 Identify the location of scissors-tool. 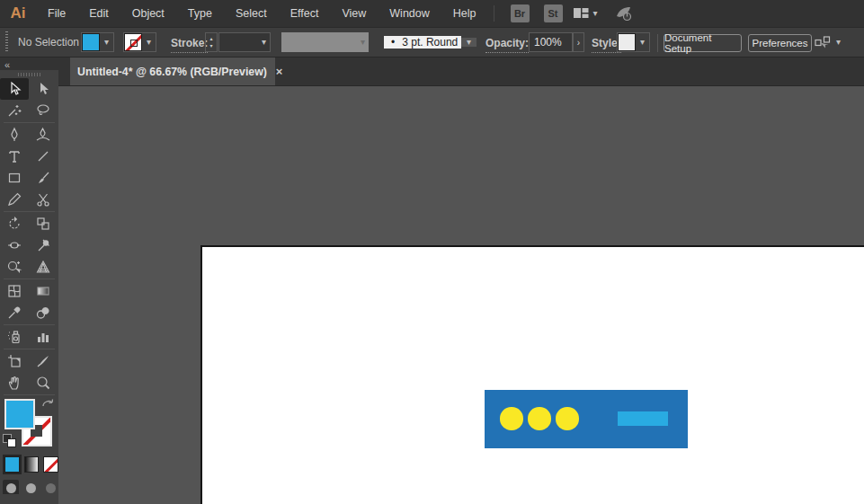
(43, 199).